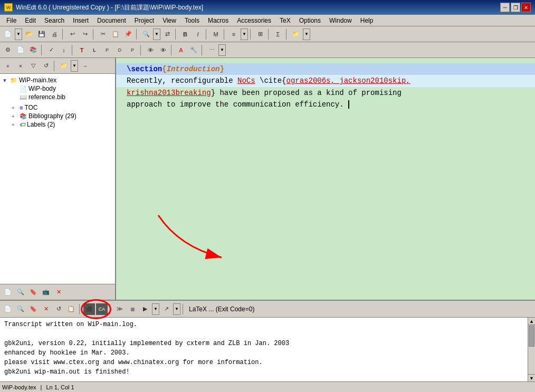 The width and height of the screenshot is (535, 392). What do you see at coordinates (46, 66) in the screenshot?
I see `sidebar-refresh-button: ↺` at bounding box center [46, 66].